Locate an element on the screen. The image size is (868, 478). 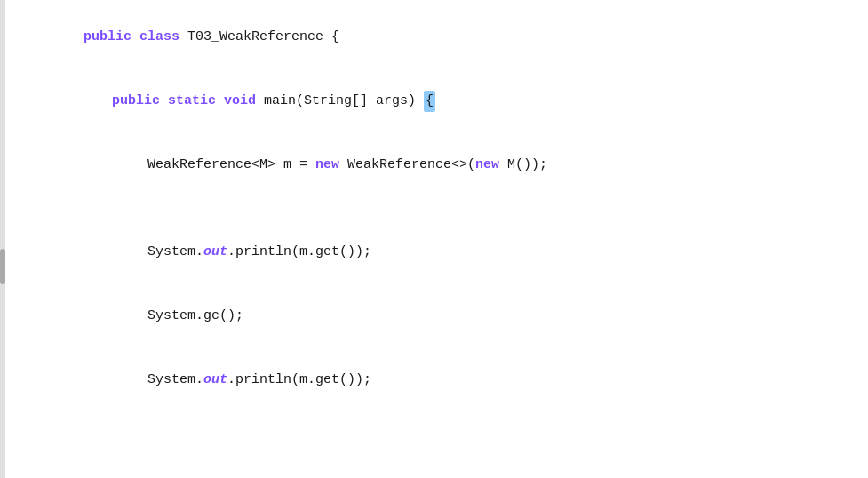
code-text: M()); is located at coordinates (528, 165).